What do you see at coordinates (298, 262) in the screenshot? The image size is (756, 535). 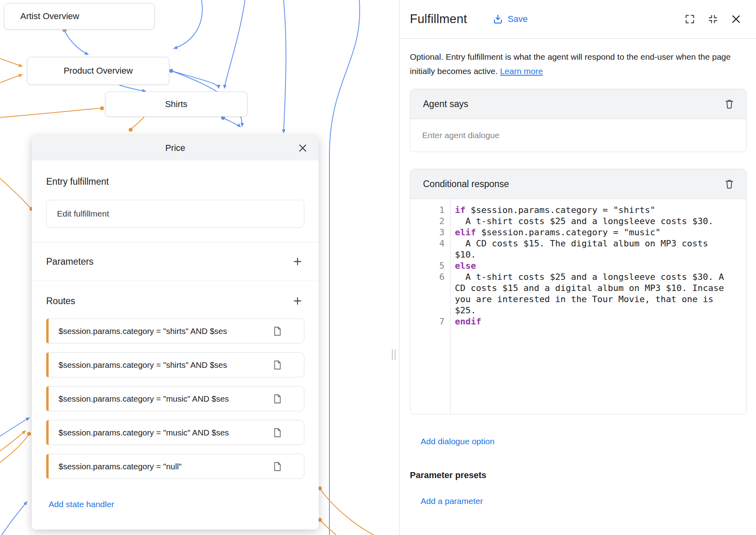 I see `add-parameter-button` at bounding box center [298, 262].